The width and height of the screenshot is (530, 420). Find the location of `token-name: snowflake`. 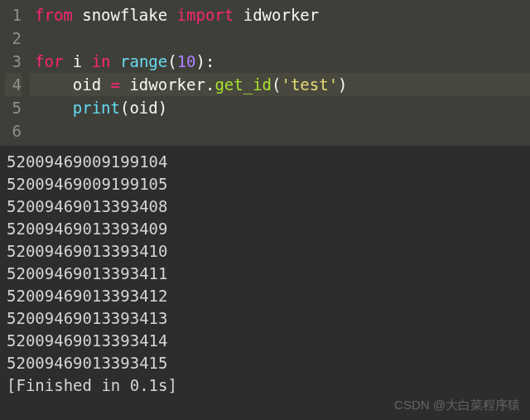

token-name: snowflake is located at coordinates (125, 15).